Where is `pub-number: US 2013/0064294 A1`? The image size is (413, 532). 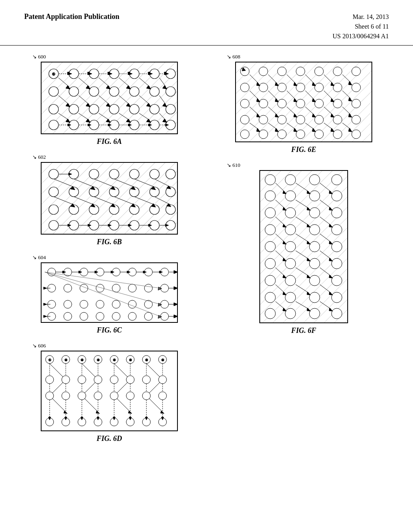
pub-number: US 2013/0064294 A1 is located at coordinates (361, 36).